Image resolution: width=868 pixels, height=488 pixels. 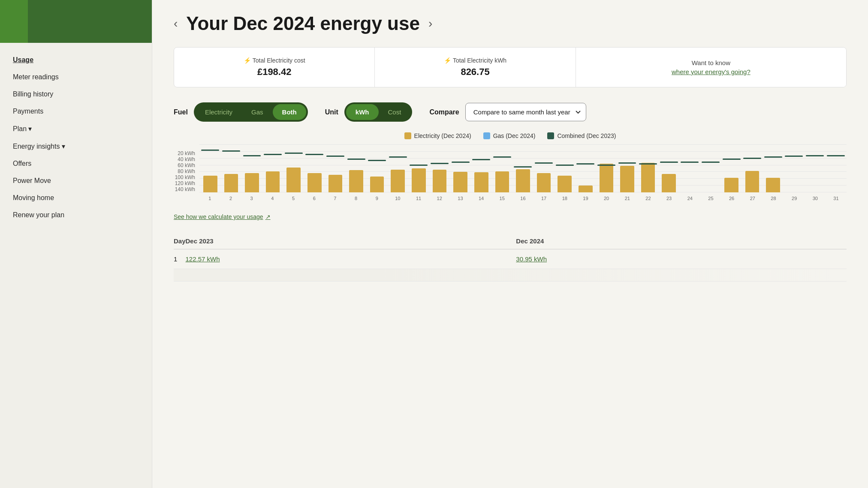 What do you see at coordinates (184, 165) in the screenshot?
I see `y-label-60: 60 kWh` at bounding box center [184, 165].